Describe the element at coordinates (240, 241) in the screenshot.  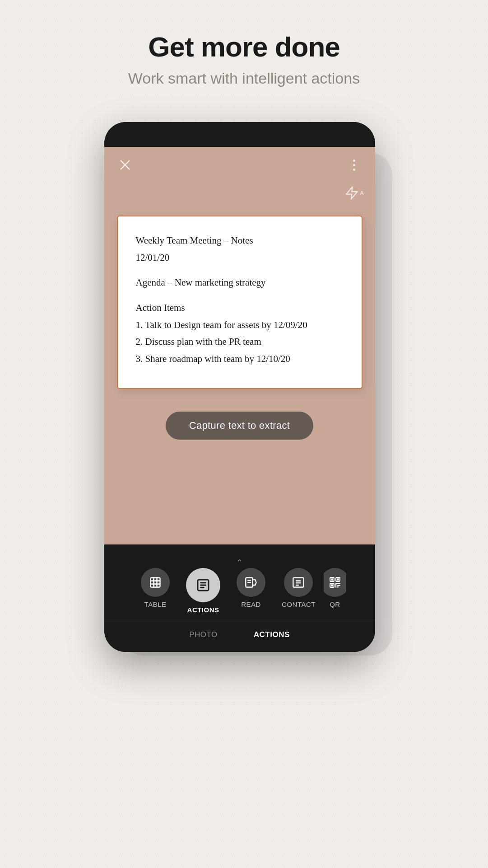
I see `doc-line-1: Weekly Team Meeting – Notes` at that location.